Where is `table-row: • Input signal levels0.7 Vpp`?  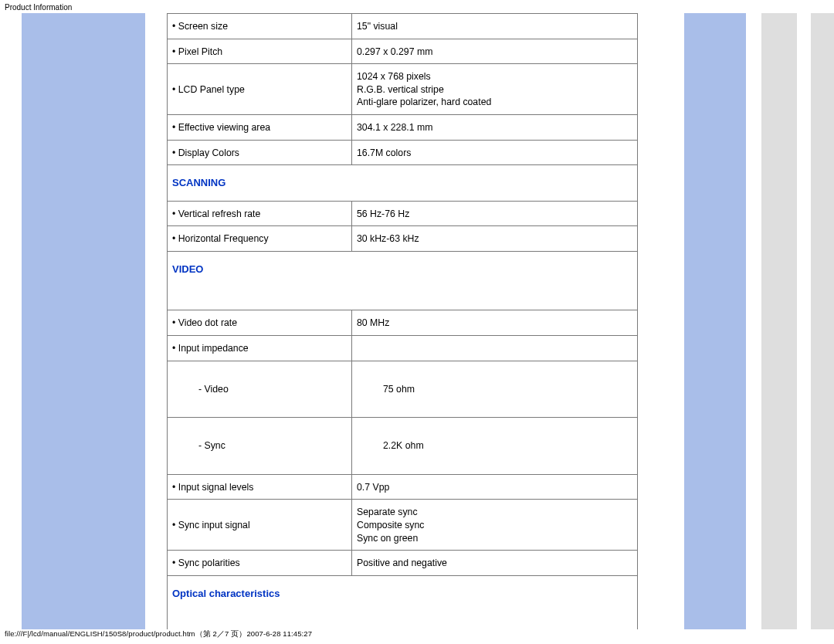 table-row: • Input signal levels0.7 Vpp is located at coordinates (403, 486).